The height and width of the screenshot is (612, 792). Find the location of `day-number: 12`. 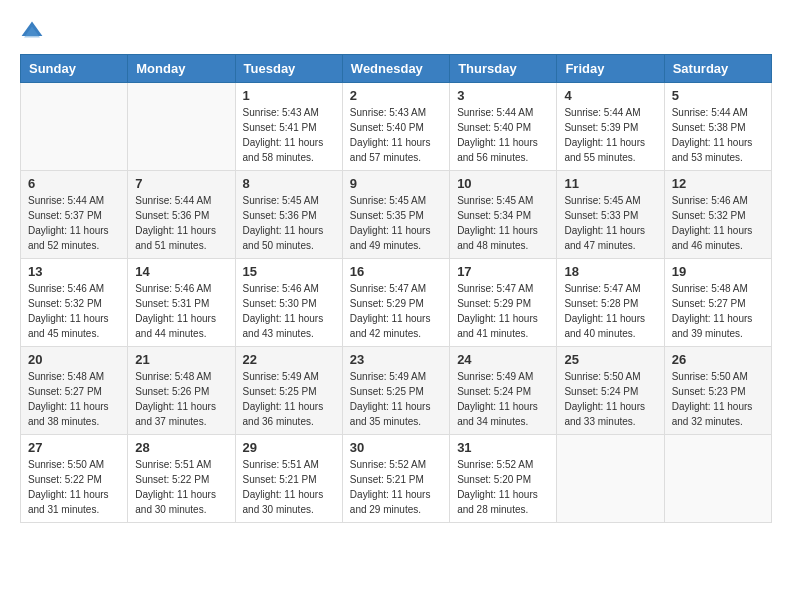

day-number: 12 is located at coordinates (718, 184).